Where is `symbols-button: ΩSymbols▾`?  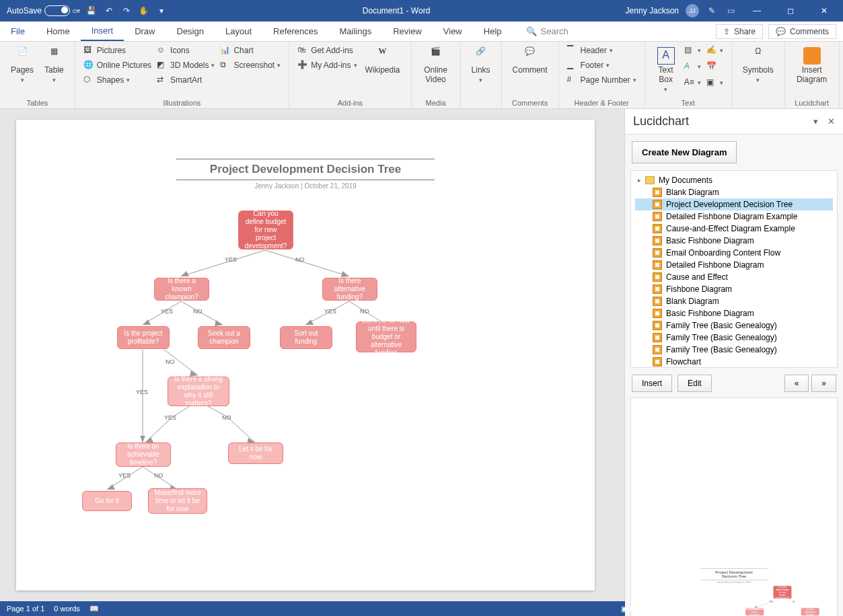
symbols-button: ΩSymbols▾ is located at coordinates (758, 65).